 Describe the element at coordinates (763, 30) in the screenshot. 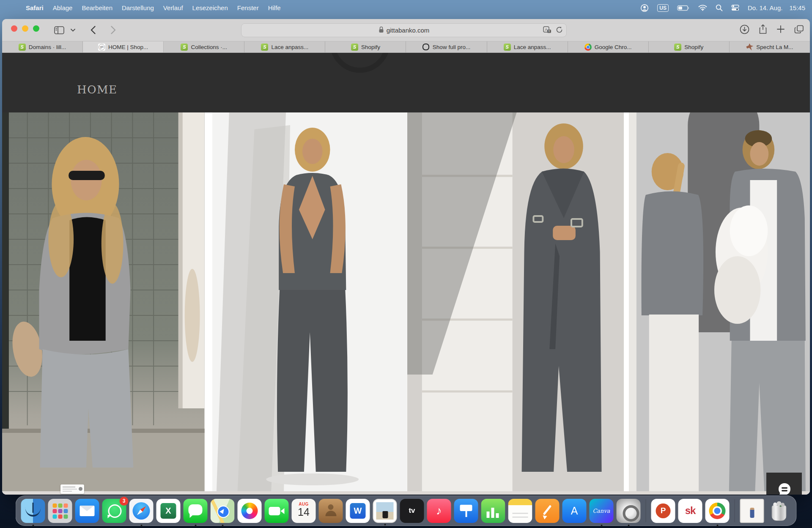

I see `share-button` at that location.